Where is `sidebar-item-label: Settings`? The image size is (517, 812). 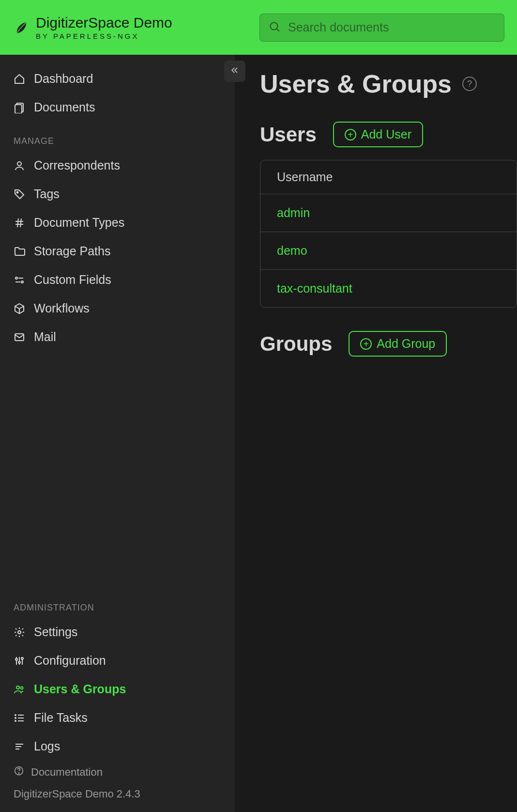 sidebar-item-label: Settings is located at coordinates (56, 632).